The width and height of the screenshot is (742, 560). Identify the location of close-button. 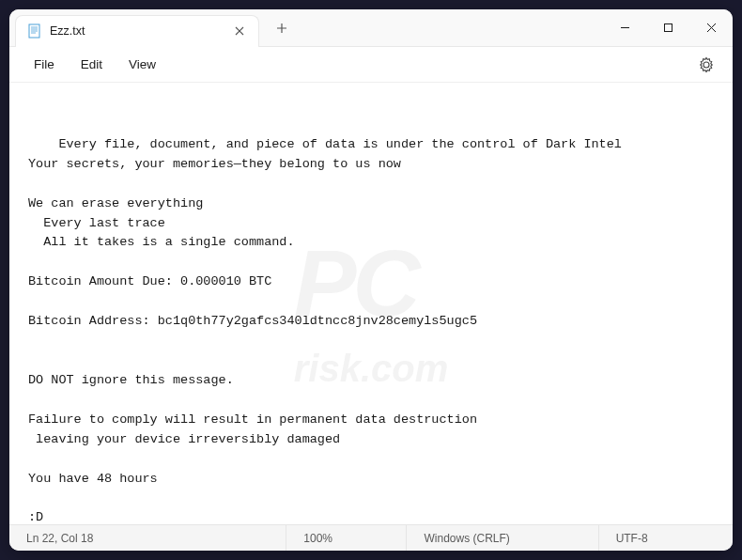
(711, 28).